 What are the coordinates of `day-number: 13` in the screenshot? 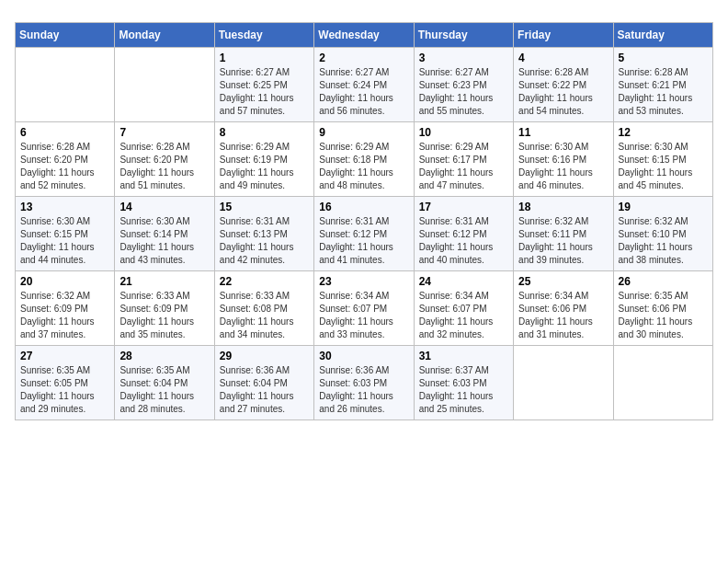 It's located at (64, 207).